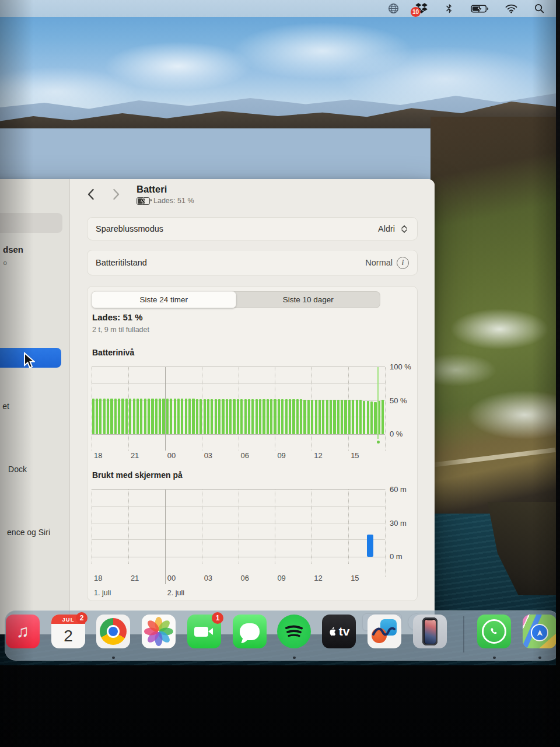  I want to click on settings-sidebar: dsen o et Dock ence og Siri, so click(35, 407).